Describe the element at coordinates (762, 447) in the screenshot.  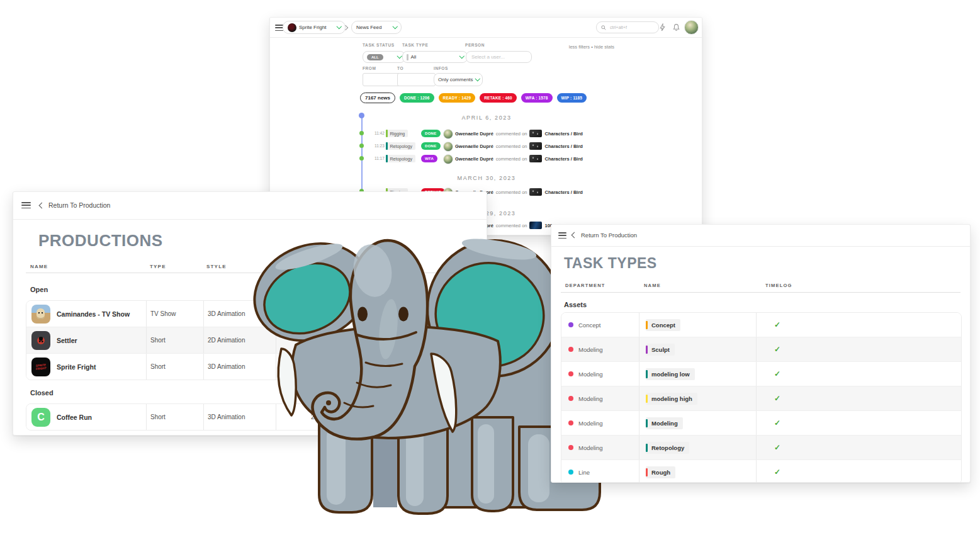
I see `table-row: Modeling Retopology ✓` at that location.